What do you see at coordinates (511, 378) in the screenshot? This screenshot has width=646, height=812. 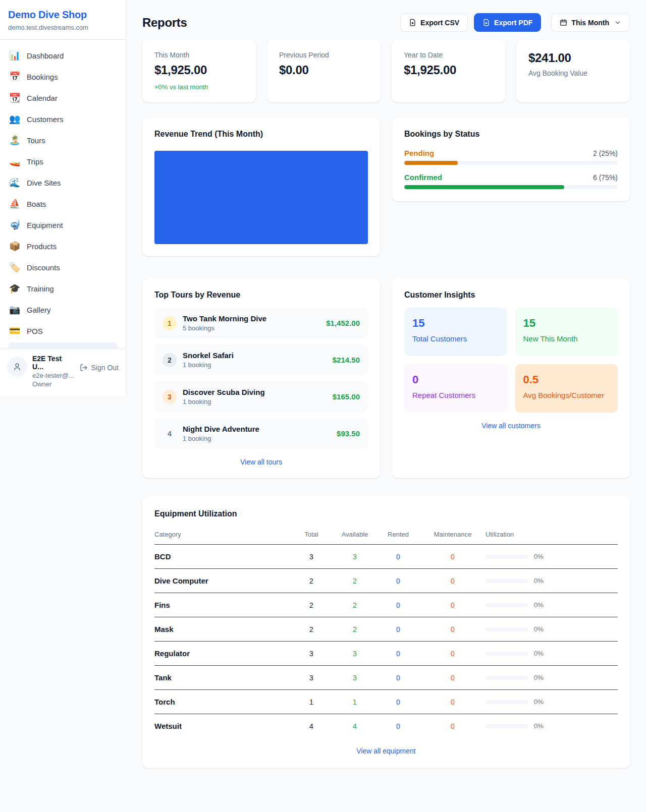 I see `customer-insights-card: Customer Insights 15 Total Customers 15 …` at bounding box center [511, 378].